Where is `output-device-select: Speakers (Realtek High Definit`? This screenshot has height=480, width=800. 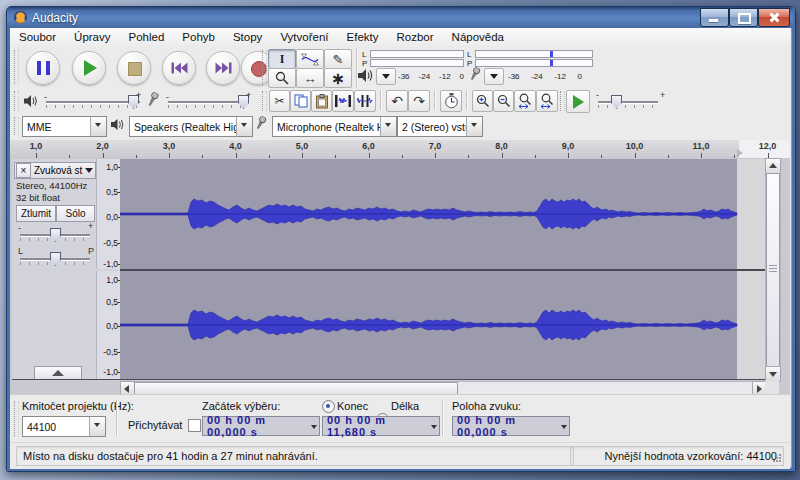
output-device-select: Speakers (Realtek High Definit is located at coordinates (191, 126).